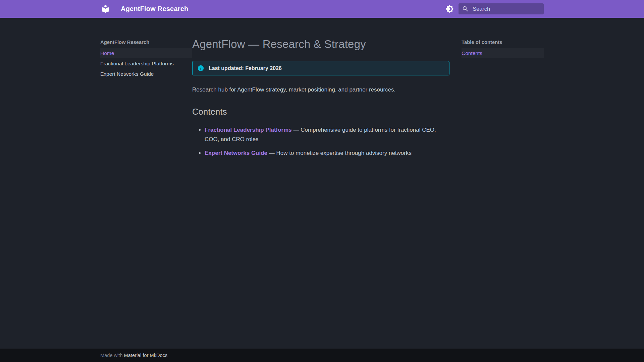  Describe the element at coordinates (154, 9) in the screenshot. I see `site-title: AgentFlow Research` at that location.